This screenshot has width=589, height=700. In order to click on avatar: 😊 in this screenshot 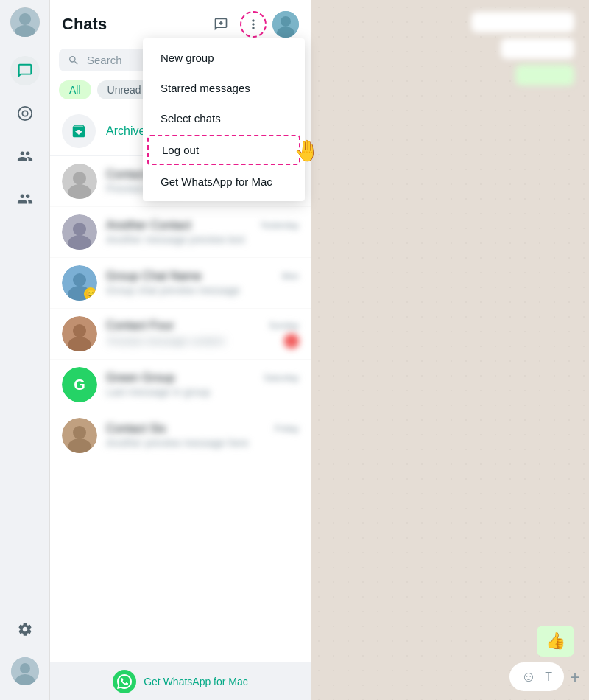, I will do `click(80, 283)`.